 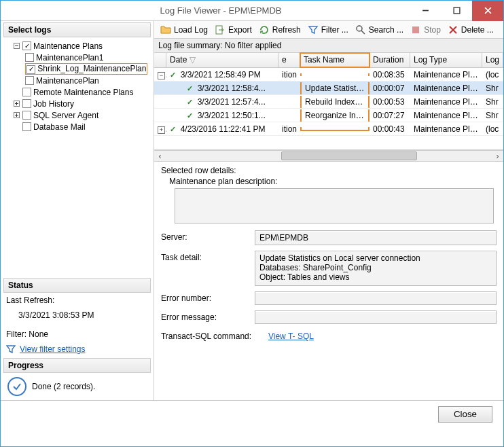 I want to click on cell-duration: 00:00:53, so click(x=390, y=102).